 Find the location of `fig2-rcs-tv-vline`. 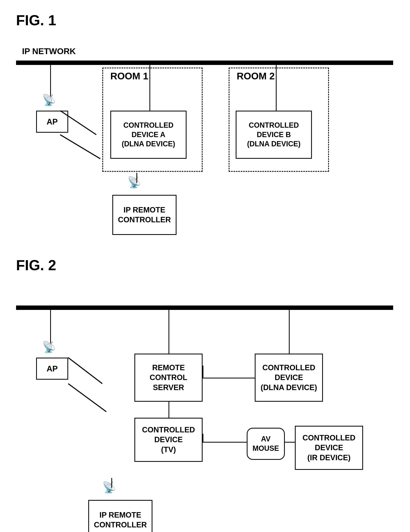

fig2-rcs-tv-vline is located at coordinates (169, 410).